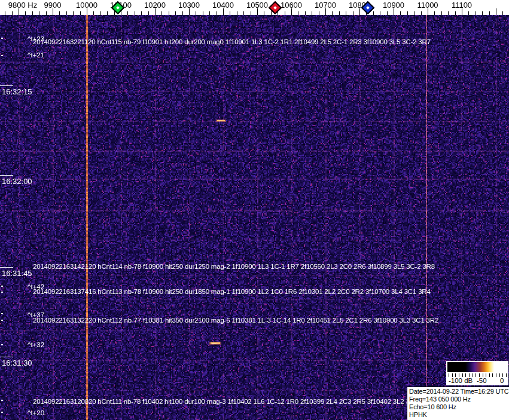 Image resolution: width=509 pixels, height=420 pixels. I want to click on t-offset-marker: ^t+21, so click(36, 55).